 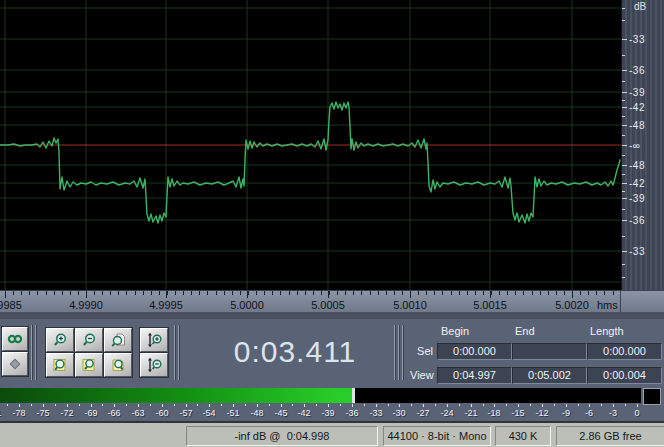 What do you see at coordinates (310, 302) in the screenshot?
I see `time-ruler: hms 4.99854.99904.99955.00005.00055.0010…` at bounding box center [310, 302].